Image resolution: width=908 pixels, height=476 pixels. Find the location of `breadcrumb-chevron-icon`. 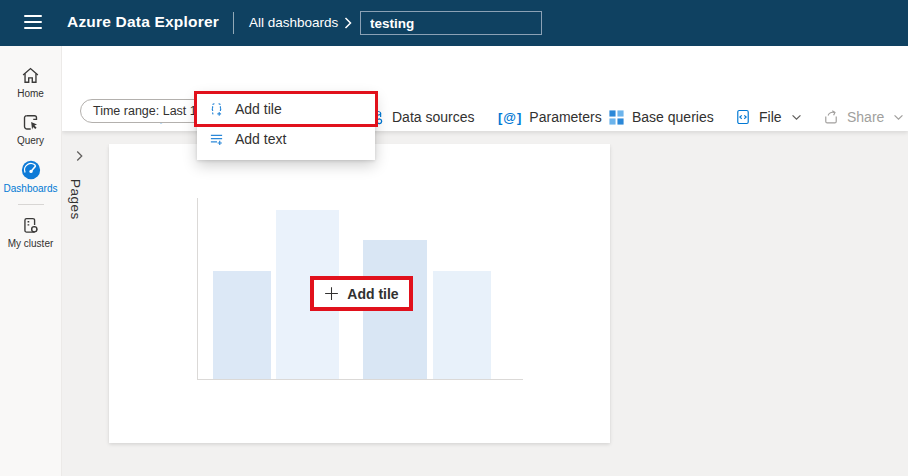

breadcrumb-chevron-icon is located at coordinates (348, 23).